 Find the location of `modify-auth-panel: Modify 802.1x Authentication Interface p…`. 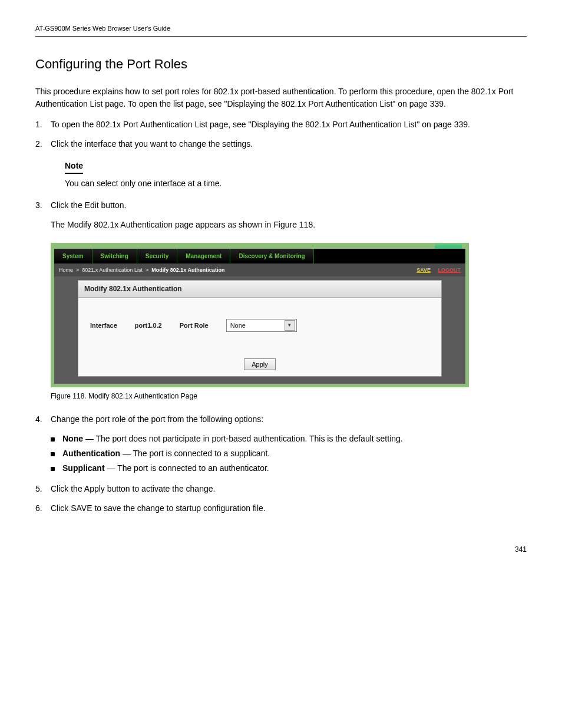

modify-auth-panel: Modify 802.1x Authentication Interface p… is located at coordinates (260, 328).